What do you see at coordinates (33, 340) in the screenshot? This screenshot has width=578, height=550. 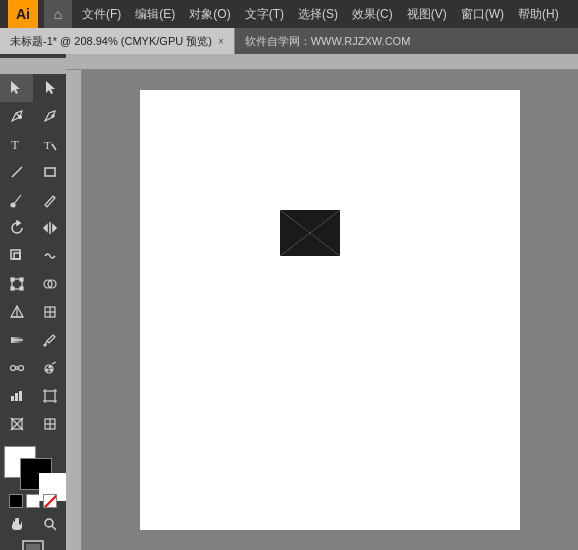 I see `tool-row-gradient` at bounding box center [33, 340].